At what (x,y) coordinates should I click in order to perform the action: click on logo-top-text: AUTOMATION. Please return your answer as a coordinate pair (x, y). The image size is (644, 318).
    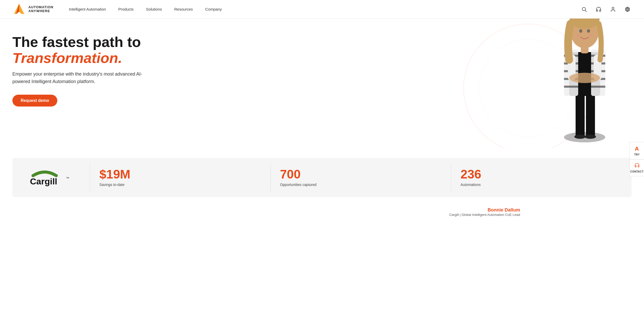
    Looking at the image, I should click on (41, 7).